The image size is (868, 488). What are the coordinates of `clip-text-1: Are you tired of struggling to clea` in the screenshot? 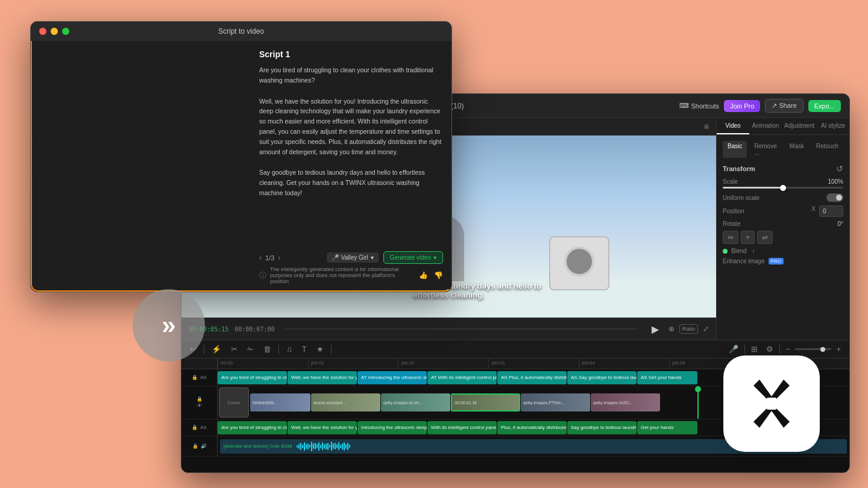 It's located at (252, 378).